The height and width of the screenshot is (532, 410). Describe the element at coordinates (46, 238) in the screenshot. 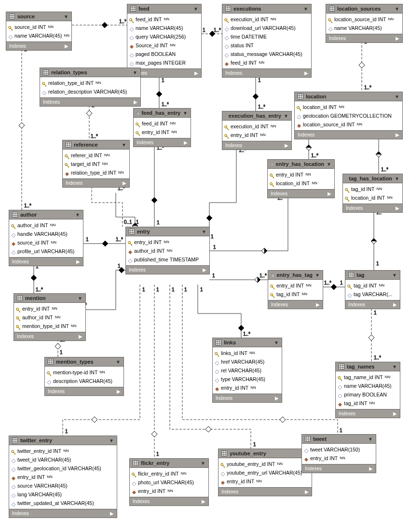

I see `table-author: author▼author_id INTNNhandle VARCHAR(45)…` at that location.